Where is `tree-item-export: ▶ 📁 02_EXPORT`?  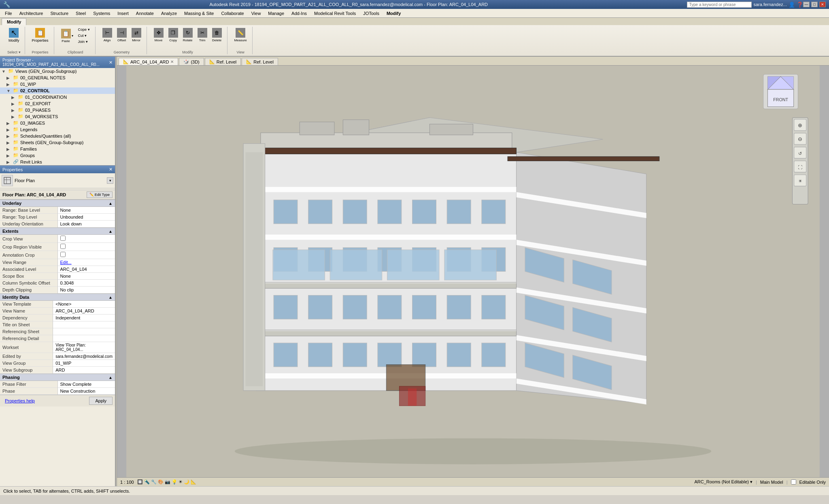 tree-item-export: ▶ 📁 02_EXPORT is located at coordinates (57, 104).